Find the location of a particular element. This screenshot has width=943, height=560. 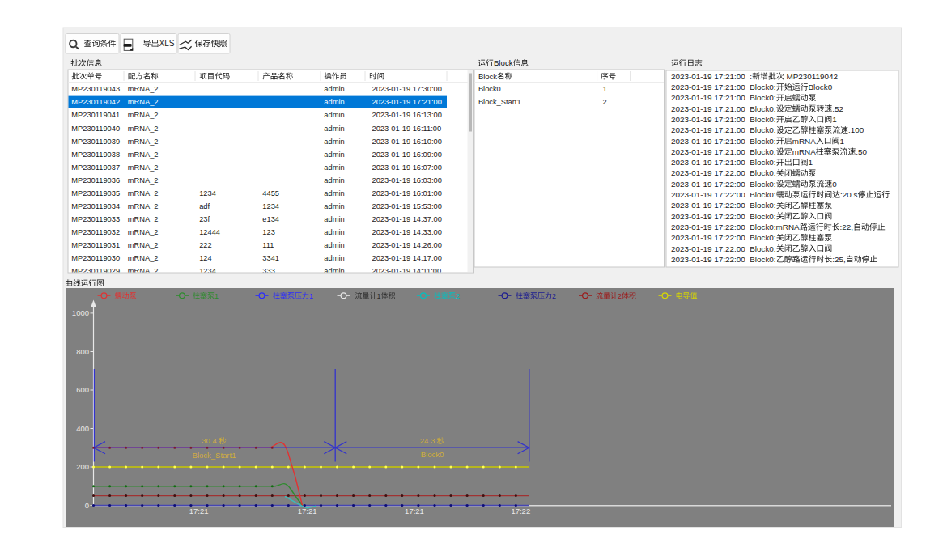

svg-text: MP230119033 is located at coordinates (96, 219).